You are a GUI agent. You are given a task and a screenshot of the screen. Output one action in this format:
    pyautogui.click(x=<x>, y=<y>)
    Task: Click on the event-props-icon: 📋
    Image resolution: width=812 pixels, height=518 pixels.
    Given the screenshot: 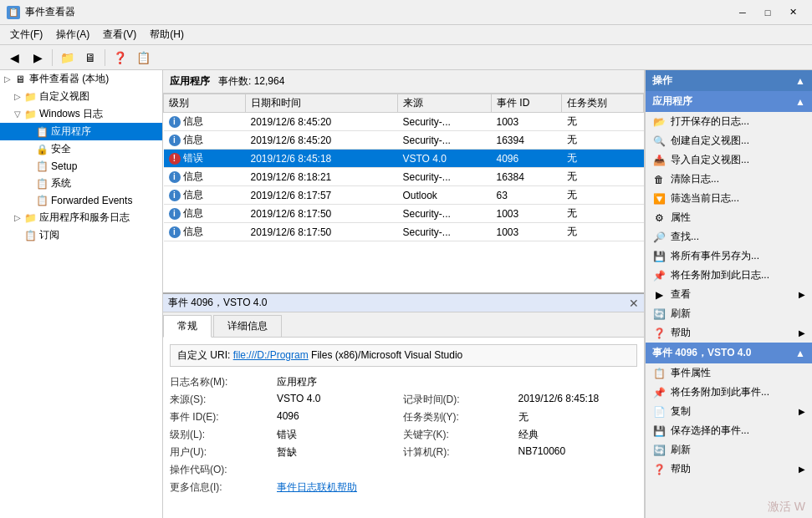 What is the action you would take?
    pyautogui.click(x=659, y=373)
    